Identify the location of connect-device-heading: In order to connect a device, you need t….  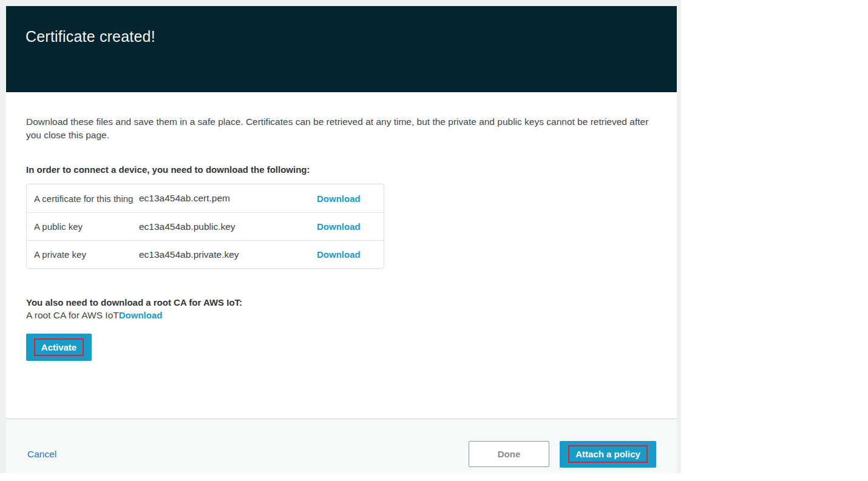
(341, 170).